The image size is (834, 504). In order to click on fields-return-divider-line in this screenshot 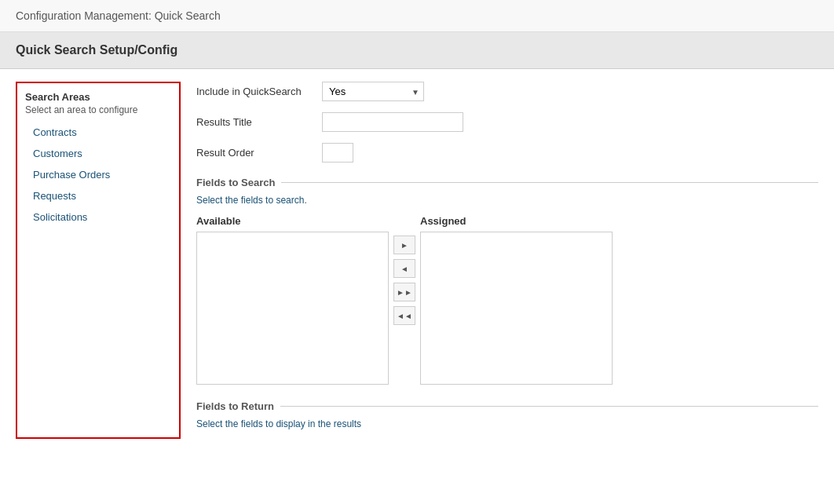, I will do `click(550, 407)`.